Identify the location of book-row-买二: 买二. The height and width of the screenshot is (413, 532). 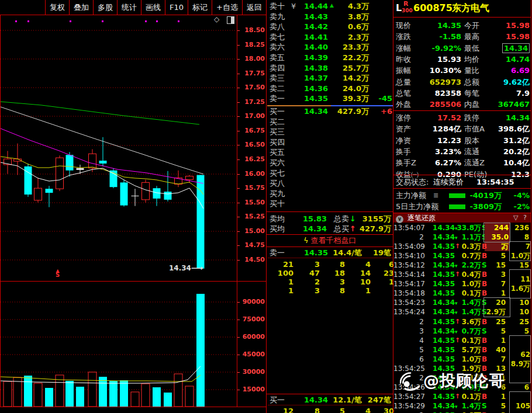
(330, 122).